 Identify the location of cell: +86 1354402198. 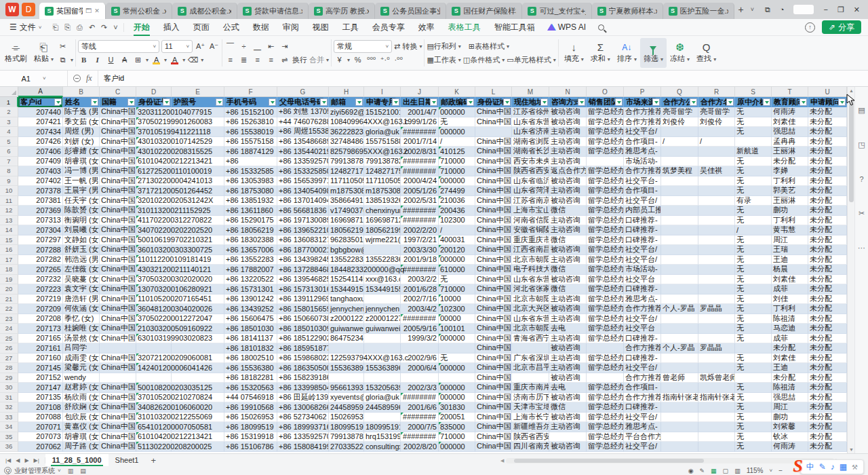
(303, 152).